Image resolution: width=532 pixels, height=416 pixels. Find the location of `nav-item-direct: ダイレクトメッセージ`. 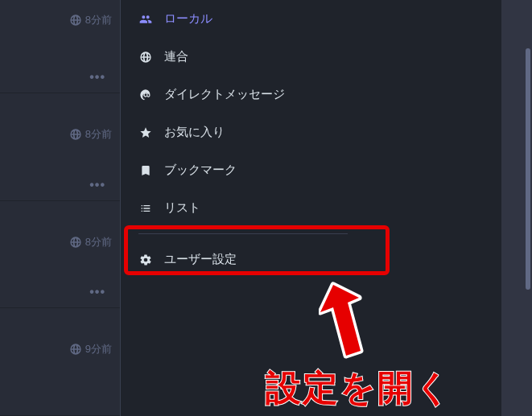

nav-item-direct: ダイレクトメッセージ is located at coordinates (247, 95).